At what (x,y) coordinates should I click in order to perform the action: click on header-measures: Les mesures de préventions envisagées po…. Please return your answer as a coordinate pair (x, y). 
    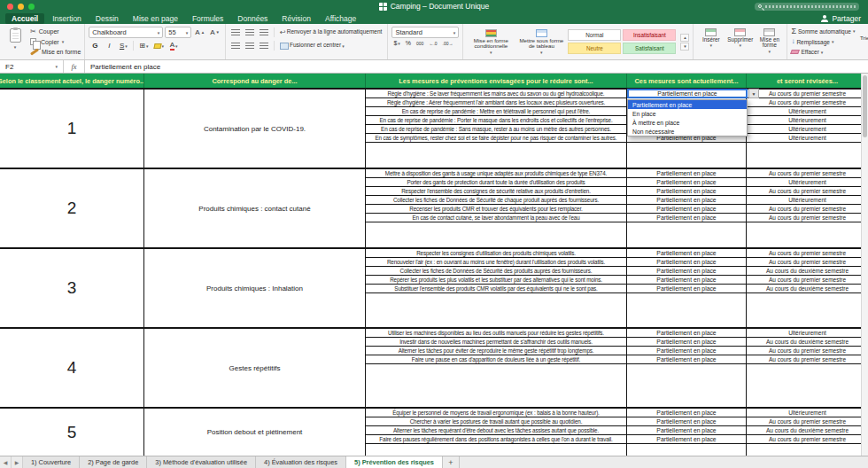
    Looking at the image, I should click on (496, 81).